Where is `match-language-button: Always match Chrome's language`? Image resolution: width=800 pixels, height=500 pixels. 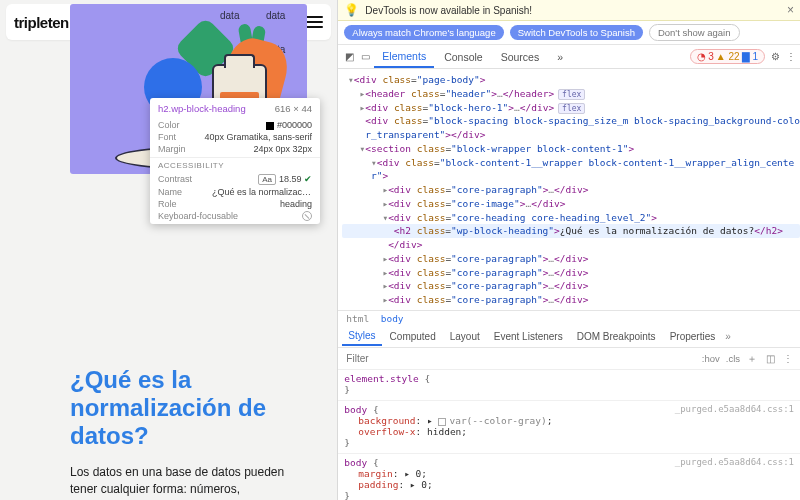 match-language-button: Always match Chrome's language is located at coordinates (424, 32).